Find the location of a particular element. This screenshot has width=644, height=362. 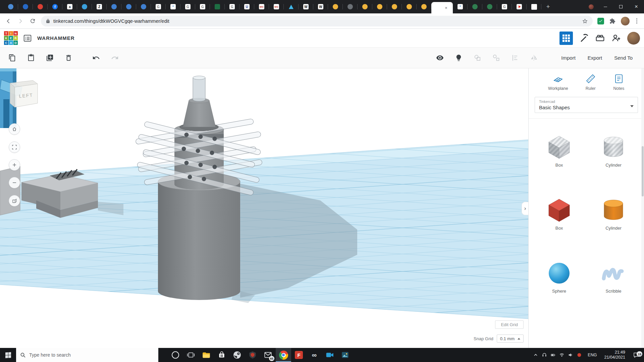

browser-tab: f is located at coordinates (55, 7).